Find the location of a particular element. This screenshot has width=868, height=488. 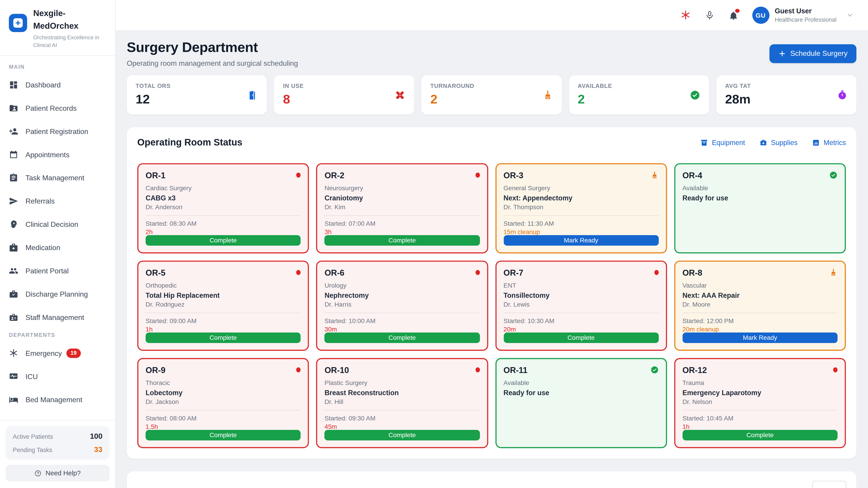

notifications-button is located at coordinates (733, 15).